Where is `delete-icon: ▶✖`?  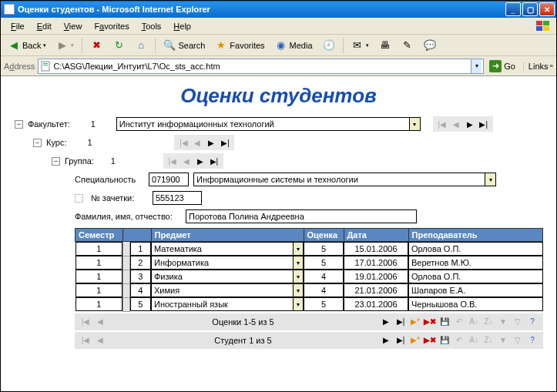
delete-icon: ▶✖ is located at coordinates (430, 322).